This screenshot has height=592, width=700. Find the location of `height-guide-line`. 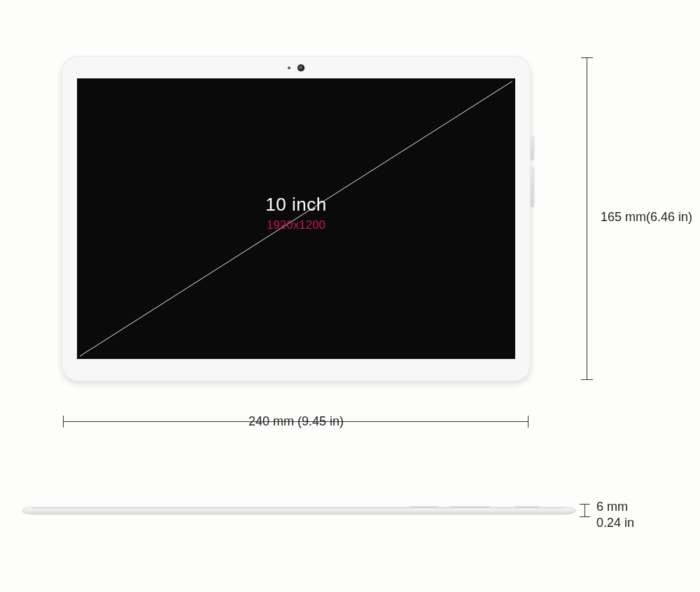

height-guide-line is located at coordinates (587, 218).